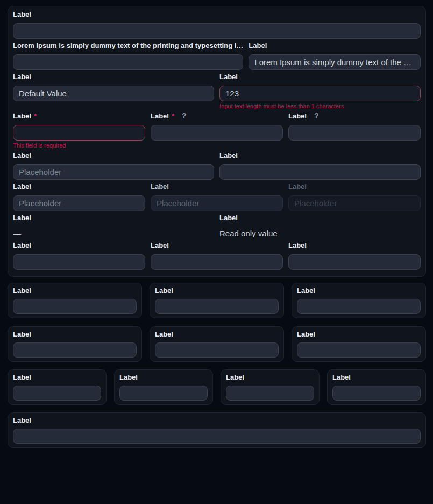 Image resolution: width=433 pixels, height=504 pixels. Describe the element at coordinates (113, 92) in the screenshot. I see `default-value-field: Label` at that location.